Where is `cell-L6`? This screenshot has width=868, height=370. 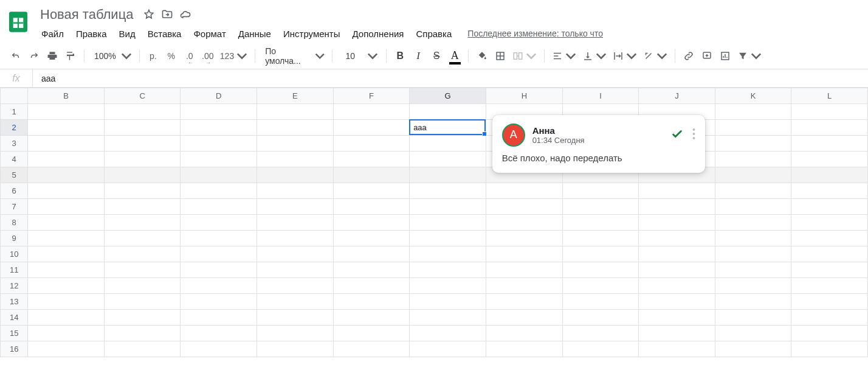 cell-L6 is located at coordinates (830, 191).